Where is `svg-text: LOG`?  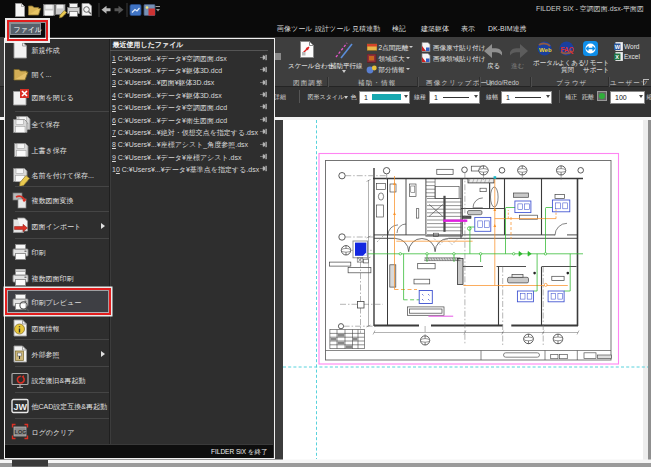 svg-text: LOG is located at coordinates (20, 432).